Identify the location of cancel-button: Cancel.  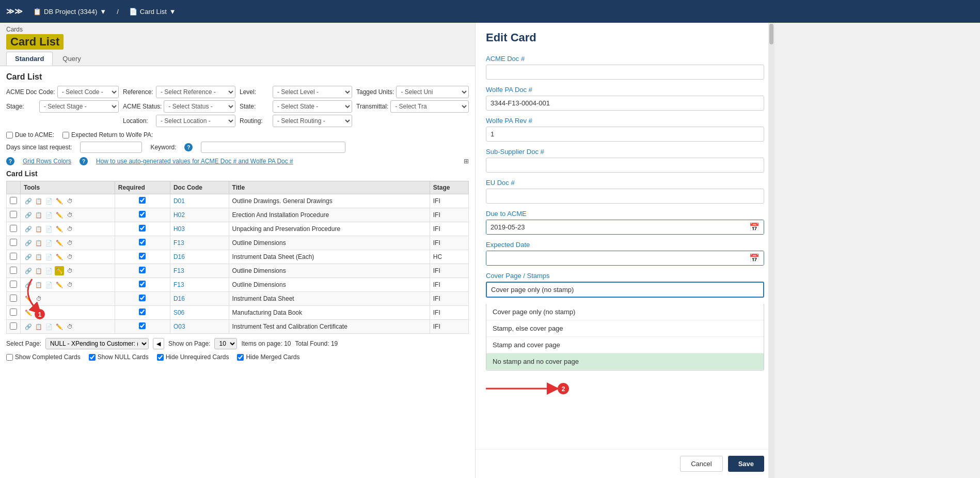
(701, 464).